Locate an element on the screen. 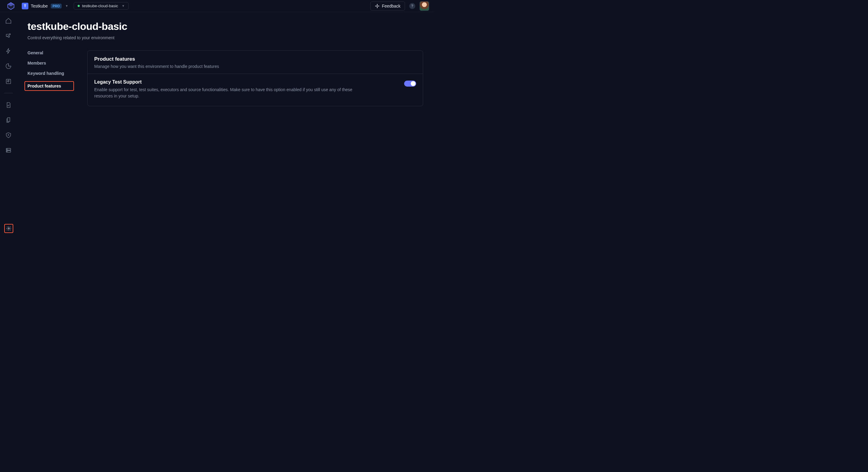 This screenshot has height=472, width=868. org-name-label: Testkube is located at coordinates (39, 6).